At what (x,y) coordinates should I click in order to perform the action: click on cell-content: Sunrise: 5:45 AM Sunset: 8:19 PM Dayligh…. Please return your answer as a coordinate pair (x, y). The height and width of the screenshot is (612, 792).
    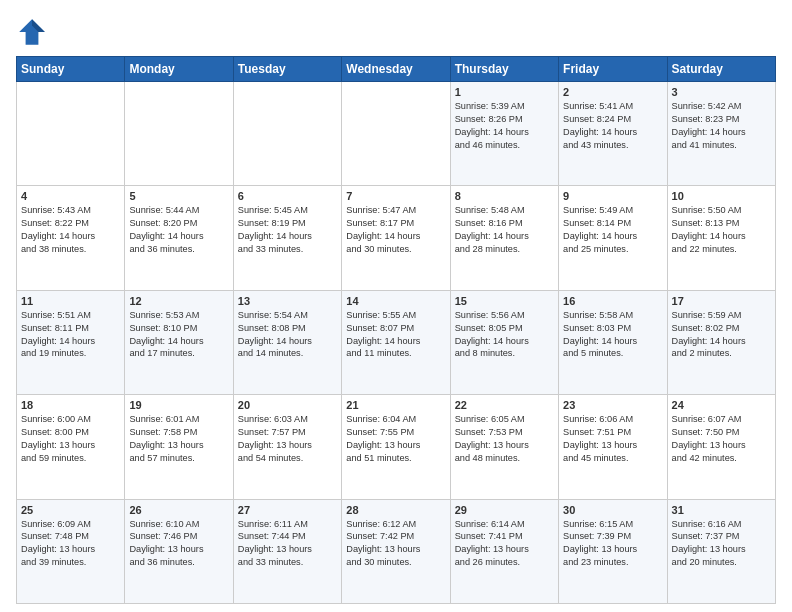
    Looking at the image, I should click on (288, 230).